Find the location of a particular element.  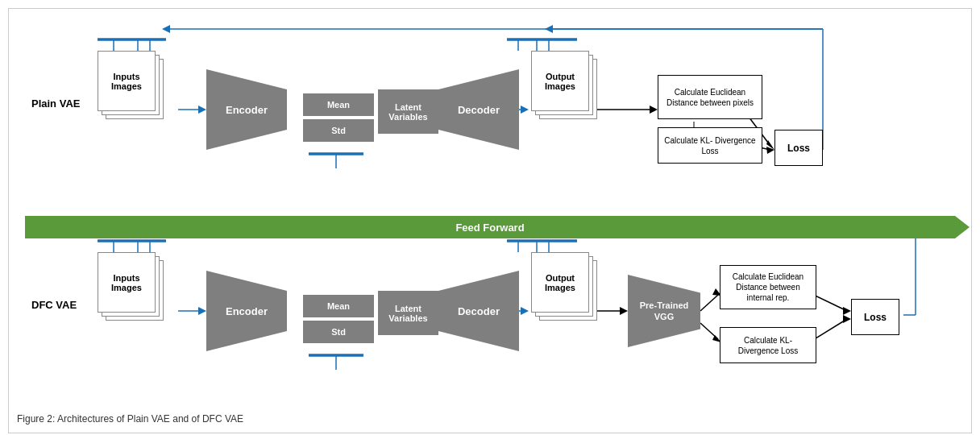

pretrained-vgg: Pre-Trained VGG is located at coordinates (664, 311).